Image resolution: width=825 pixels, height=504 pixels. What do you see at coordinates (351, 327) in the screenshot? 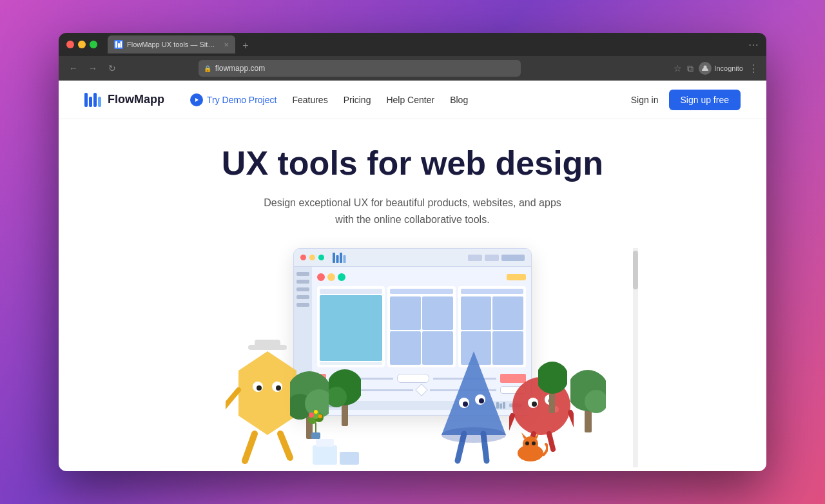
I see `mockup-card` at bounding box center [351, 327].